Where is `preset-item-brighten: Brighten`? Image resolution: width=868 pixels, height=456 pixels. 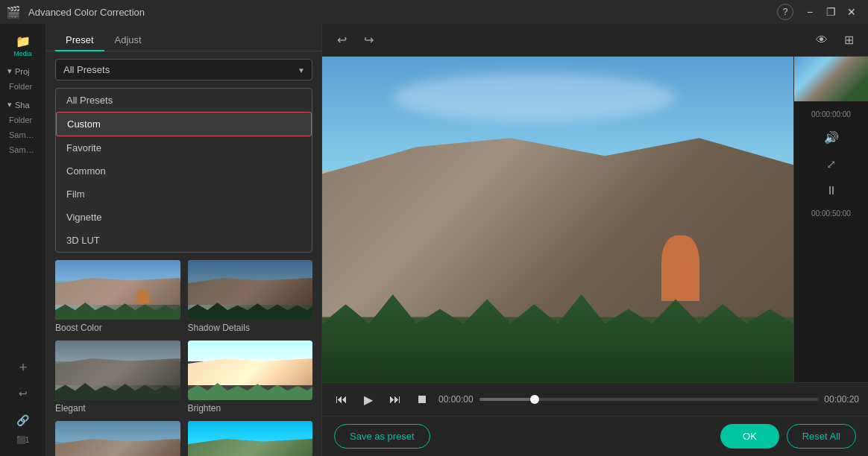
preset-item-brighten: Brighten is located at coordinates (251, 377).